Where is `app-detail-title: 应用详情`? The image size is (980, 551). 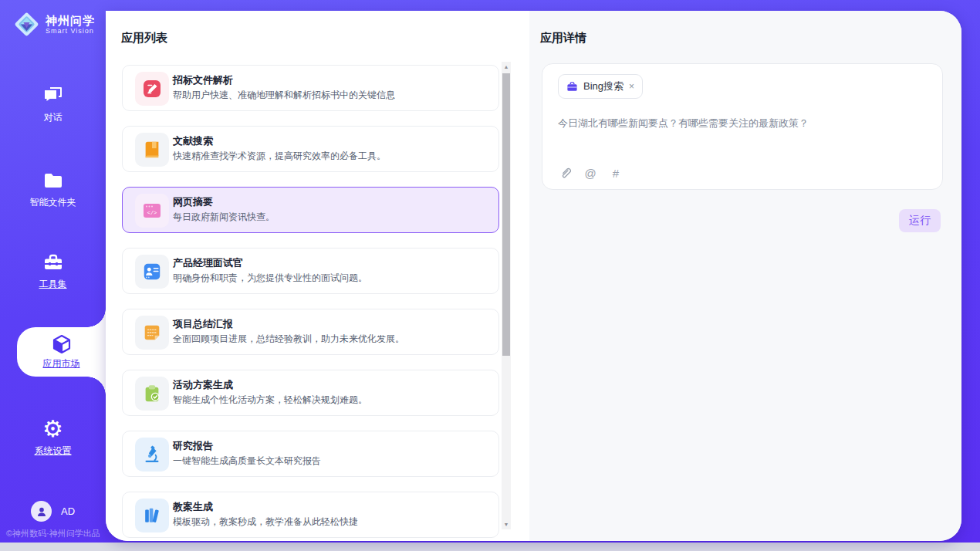
app-detail-title: 应用详情 is located at coordinates (563, 39).